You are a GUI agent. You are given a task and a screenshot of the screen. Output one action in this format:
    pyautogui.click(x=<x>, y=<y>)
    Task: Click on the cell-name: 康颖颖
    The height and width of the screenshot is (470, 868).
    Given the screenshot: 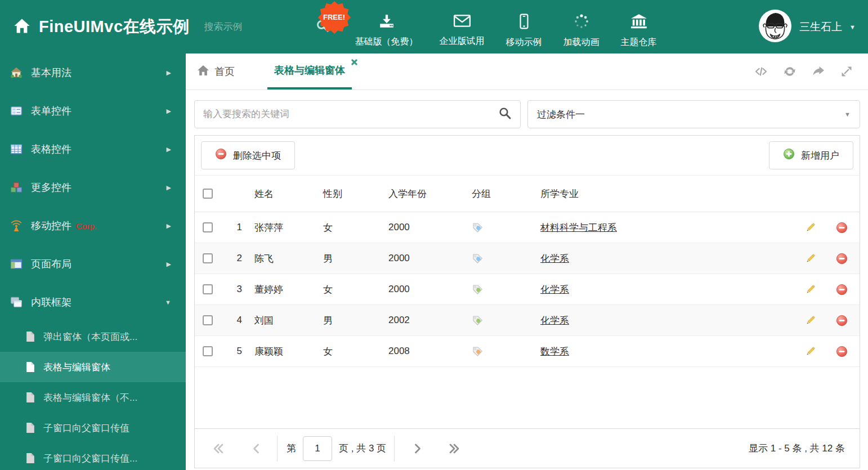 What is the action you would take?
    pyautogui.click(x=279, y=351)
    